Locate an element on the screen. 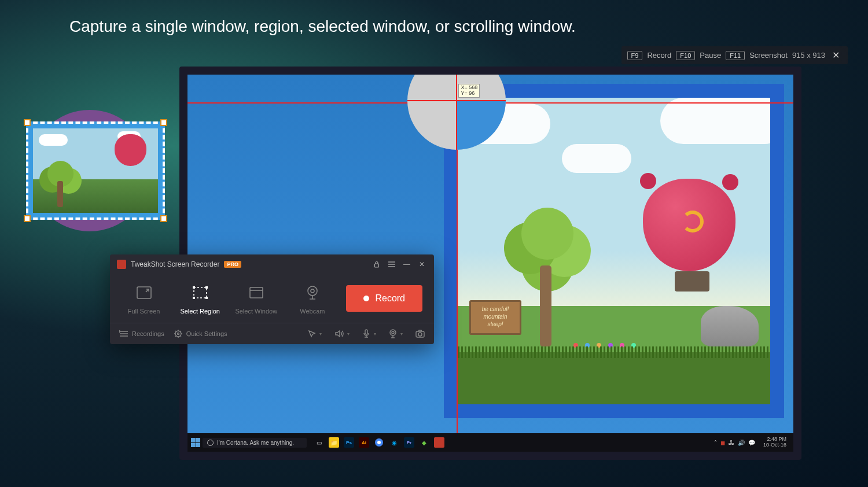  tree-icon is located at coordinates (59, 184).